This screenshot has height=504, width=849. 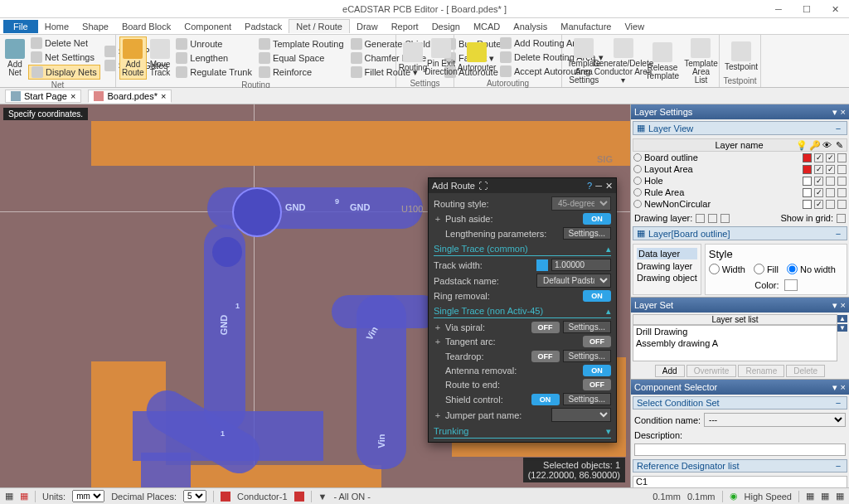 What do you see at coordinates (701, 497) in the screenshot?
I see `grid-y-label: 0.1mm` at bounding box center [701, 497].